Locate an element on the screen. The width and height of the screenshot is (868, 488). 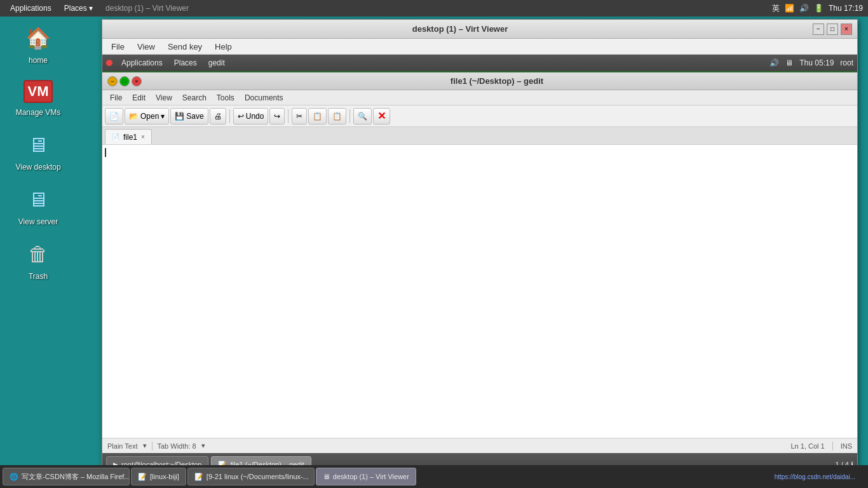
new-file-icon: 📄 is located at coordinates (114, 116).